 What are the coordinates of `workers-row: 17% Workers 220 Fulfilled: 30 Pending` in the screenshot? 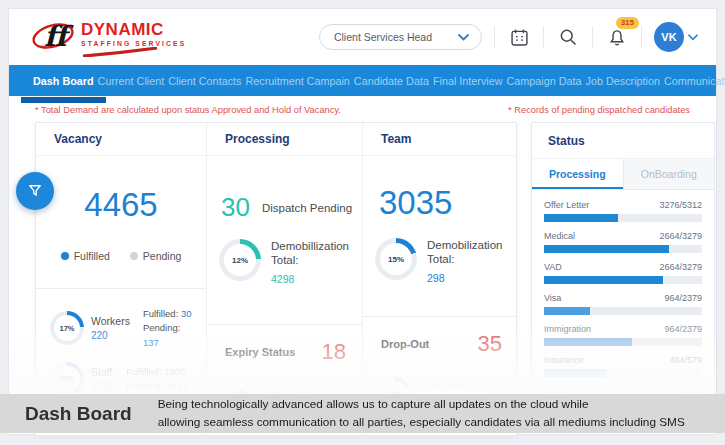 It's located at (121, 328).